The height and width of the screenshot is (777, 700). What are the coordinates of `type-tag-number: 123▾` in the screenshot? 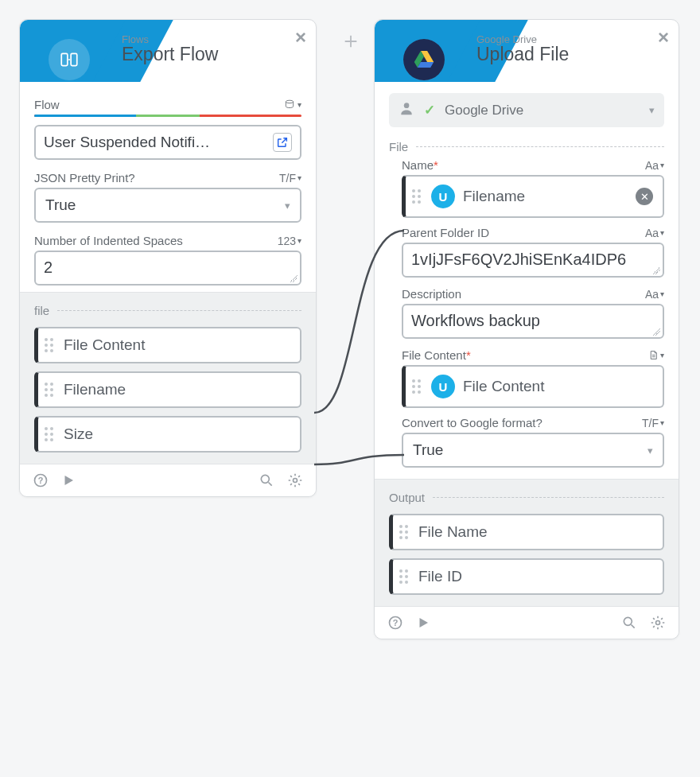 It's located at (290, 241).